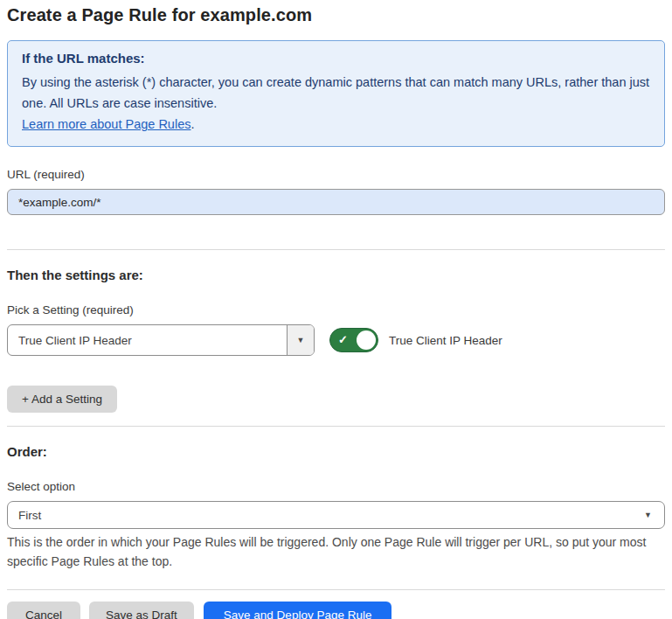  What do you see at coordinates (336, 124) in the screenshot?
I see `info-box-link-line: Learn more about Page Rules.` at bounding box center [336, 124].